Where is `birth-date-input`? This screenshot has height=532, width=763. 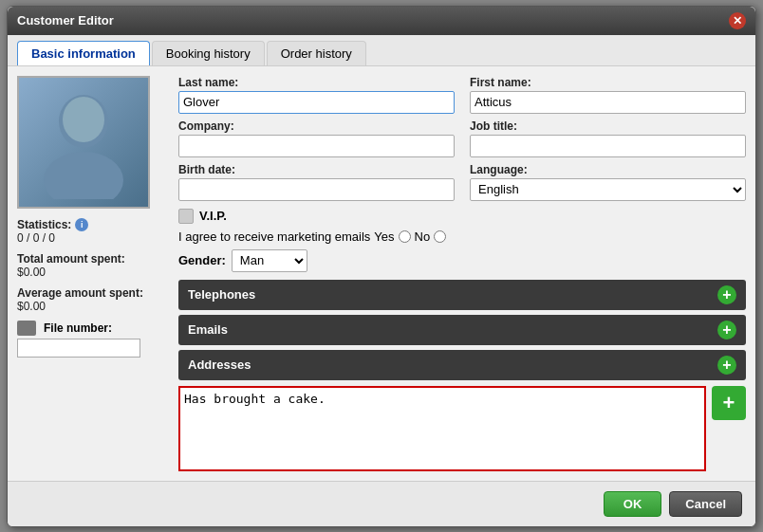 birth-date-input is located at coordinates (317, 190).